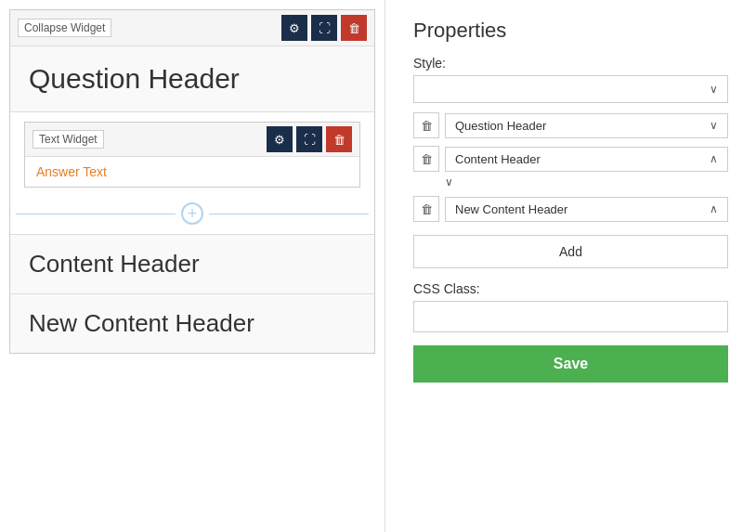 The image size is (756, 532). I want to click on text-widget-settings-button: ⚙, so click(280, 139).